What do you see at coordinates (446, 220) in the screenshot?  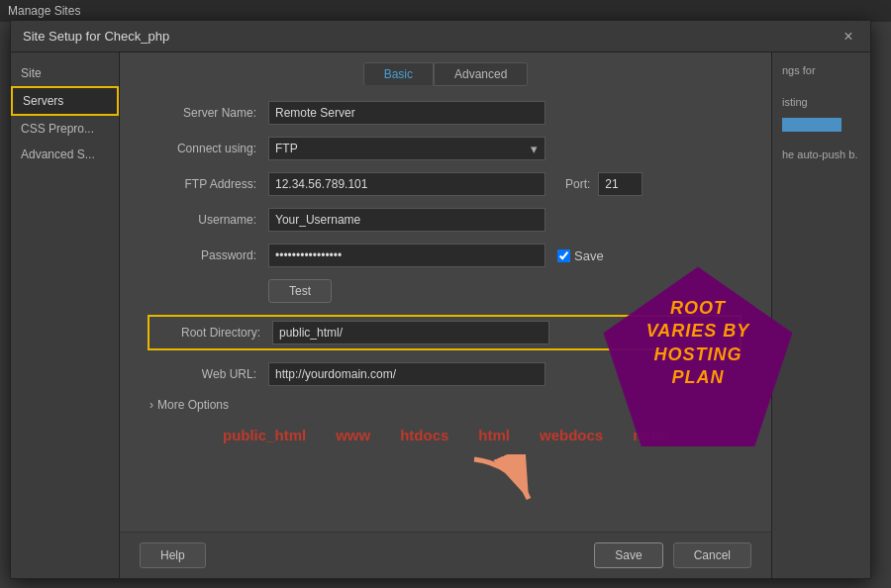 I see `username-row: Username:` at bounding box center [446, 220].